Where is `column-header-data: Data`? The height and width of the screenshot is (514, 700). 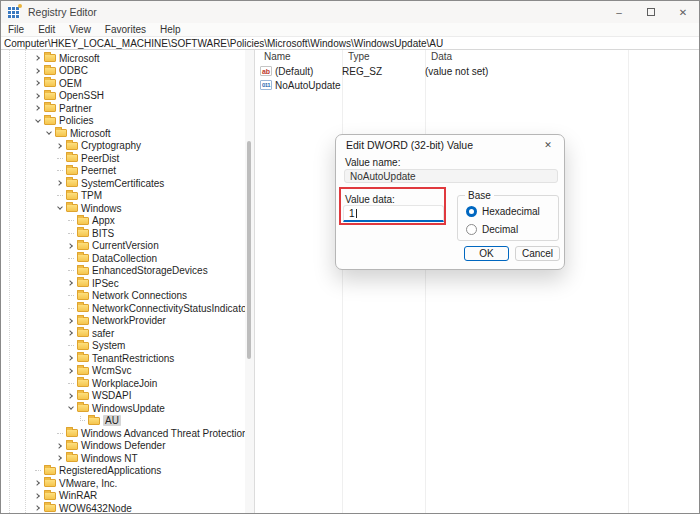 column-header-data: Data is located at coordinates (442, 56).